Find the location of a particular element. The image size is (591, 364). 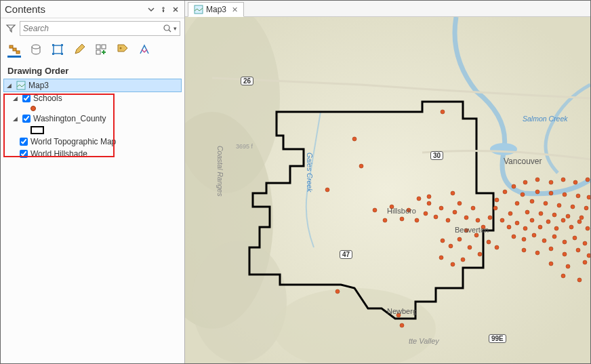

layer-row: ◢ Washington_County is located at coordinates (92, 119).